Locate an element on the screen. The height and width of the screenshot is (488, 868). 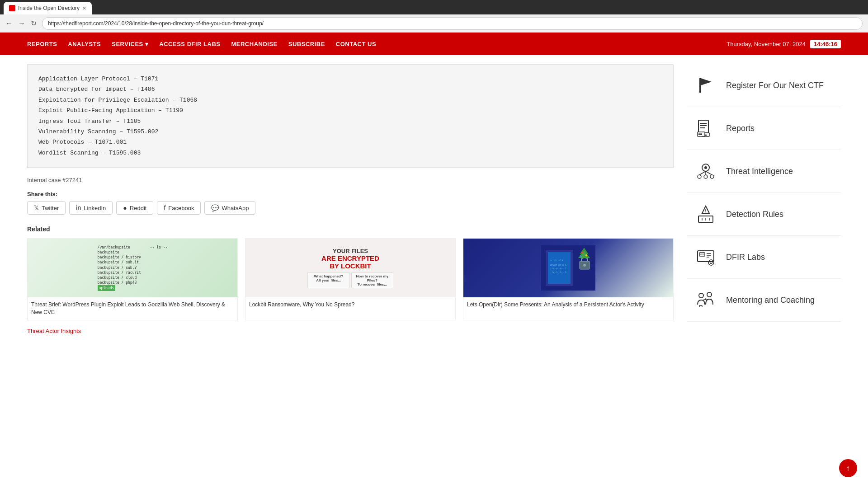
facebook-icon: f is located at coordinates (165, 208).